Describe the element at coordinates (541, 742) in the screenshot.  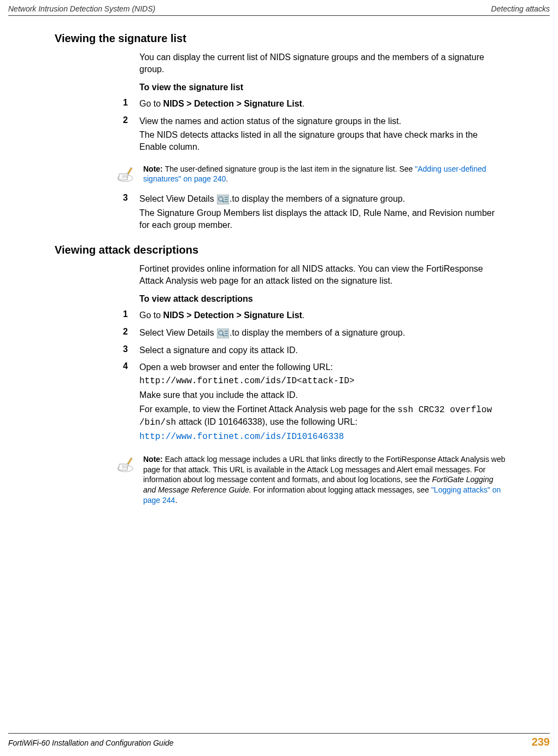
I see `page-number: 239` at that location.